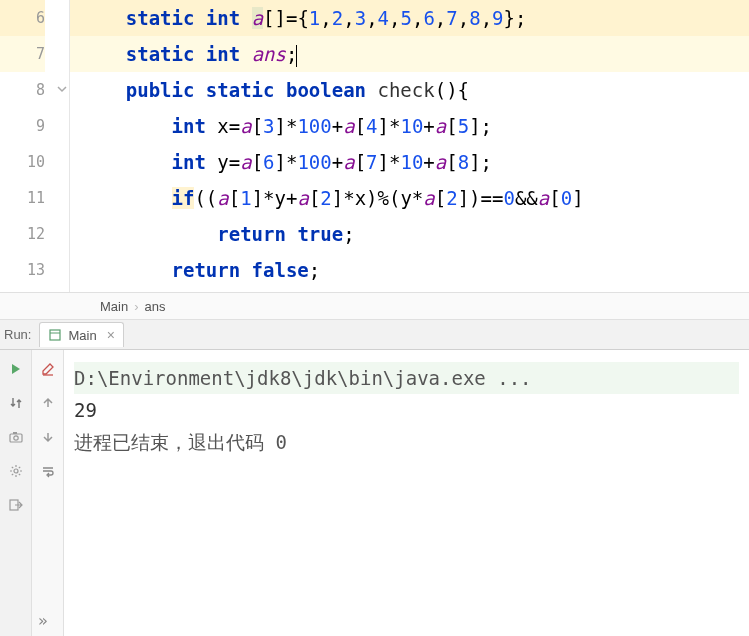  I want to click on scroll-down-button, so click(48, 437).